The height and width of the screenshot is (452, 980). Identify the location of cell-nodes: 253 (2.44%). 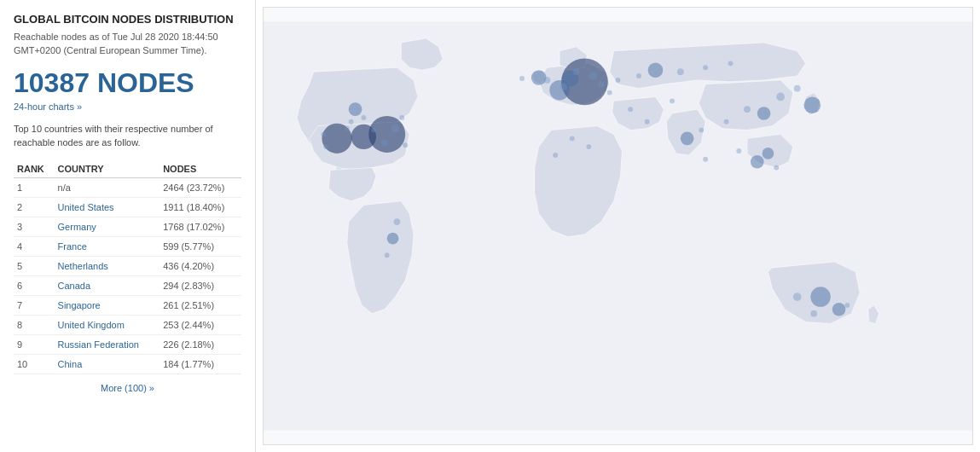
(200, 324).